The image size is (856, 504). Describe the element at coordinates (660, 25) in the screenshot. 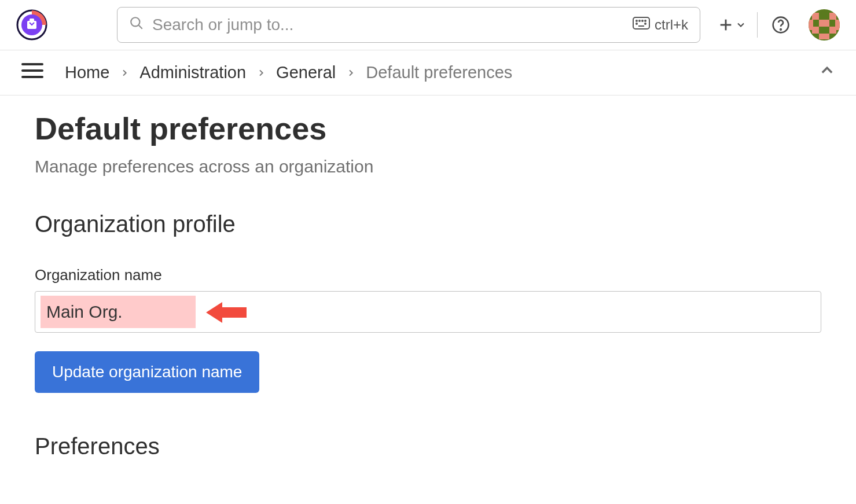

I see `search-shortcut-hint: ctrl+k` at that location.